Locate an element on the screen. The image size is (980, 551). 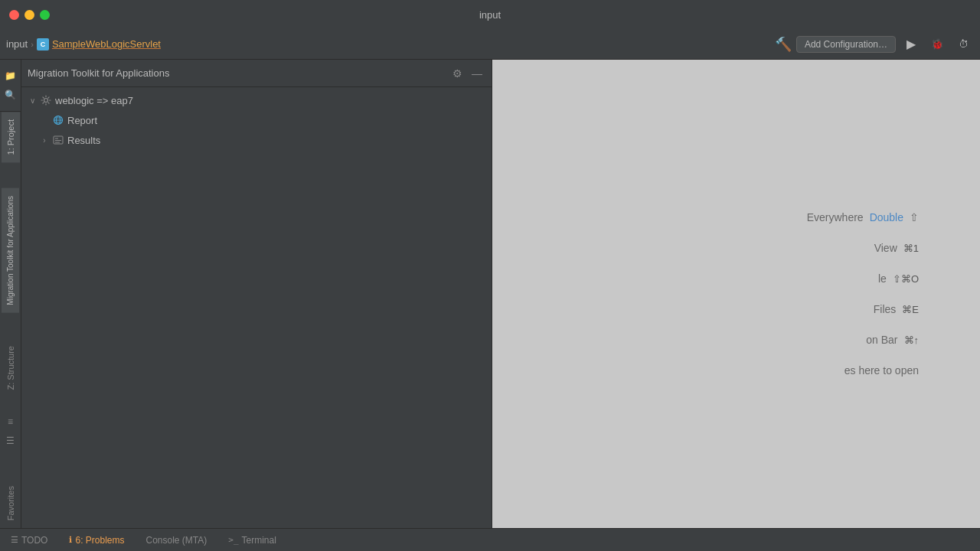
tree-chevron-root: ∨ is located at coordinates (32, 100).